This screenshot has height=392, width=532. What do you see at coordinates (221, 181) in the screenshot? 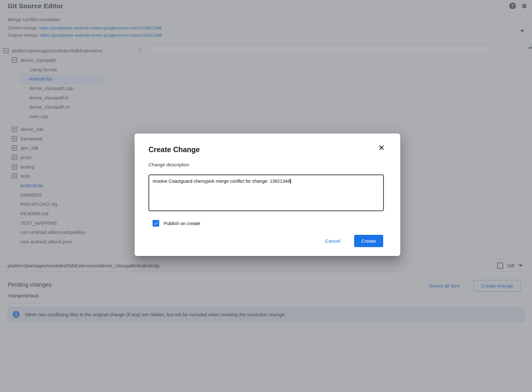
I see `change-description-value: resolve Coastguard cherrypick merge conf…` at bounding box center [221, 181].